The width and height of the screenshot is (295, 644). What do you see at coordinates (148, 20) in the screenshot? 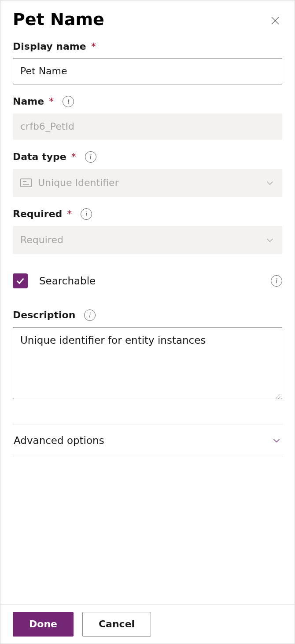
I see `panel-header: Pet Name` at bounding box center [148, 20].